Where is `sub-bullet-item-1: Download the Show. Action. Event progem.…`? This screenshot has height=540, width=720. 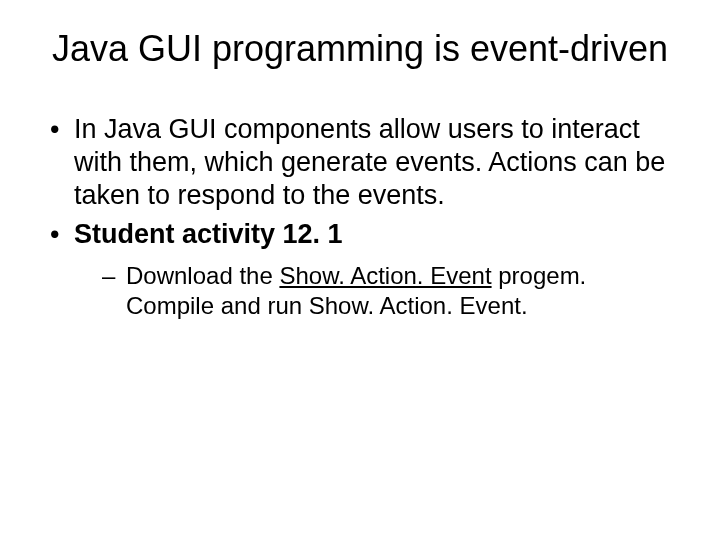
sub-bullet-item-1: Download the Show. Action. Event progem.… is located at coordinates (387, 291).